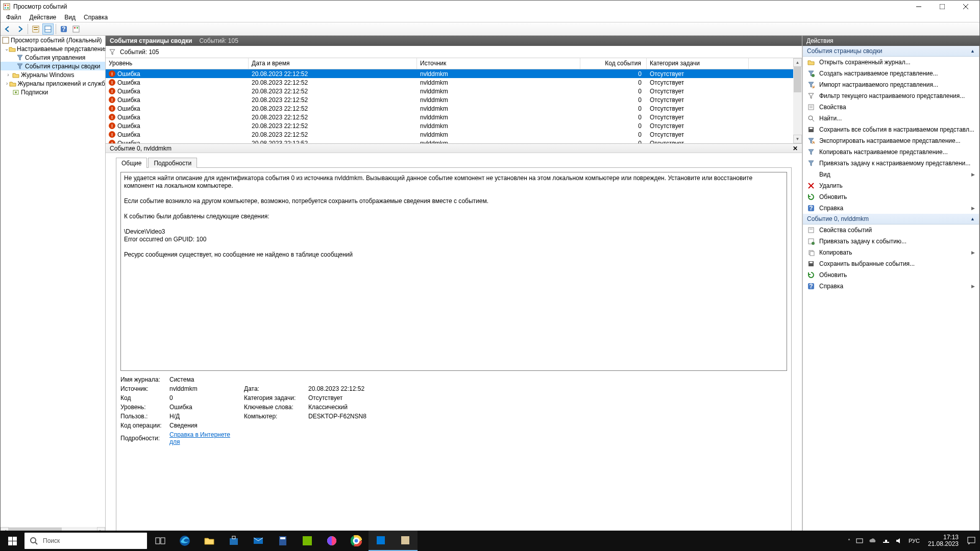 This screenshot has height=551, width=980. I want to click on action-item: ?Справка▶, so click(891, 286).